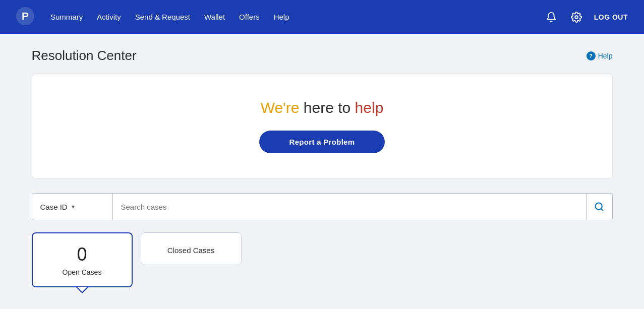  What do you see at coordinates (327, 108) in the screenshot?
I see `hero-title-here: here to` at bounding box center [327, 108].